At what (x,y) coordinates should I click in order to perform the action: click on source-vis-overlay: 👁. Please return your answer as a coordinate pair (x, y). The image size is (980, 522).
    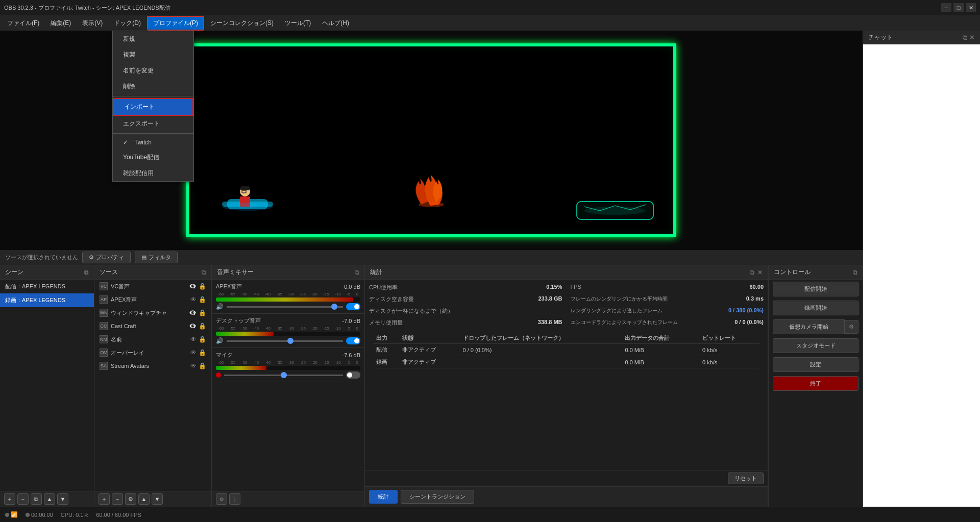
    Looking at the image, I should click on (193, 353).